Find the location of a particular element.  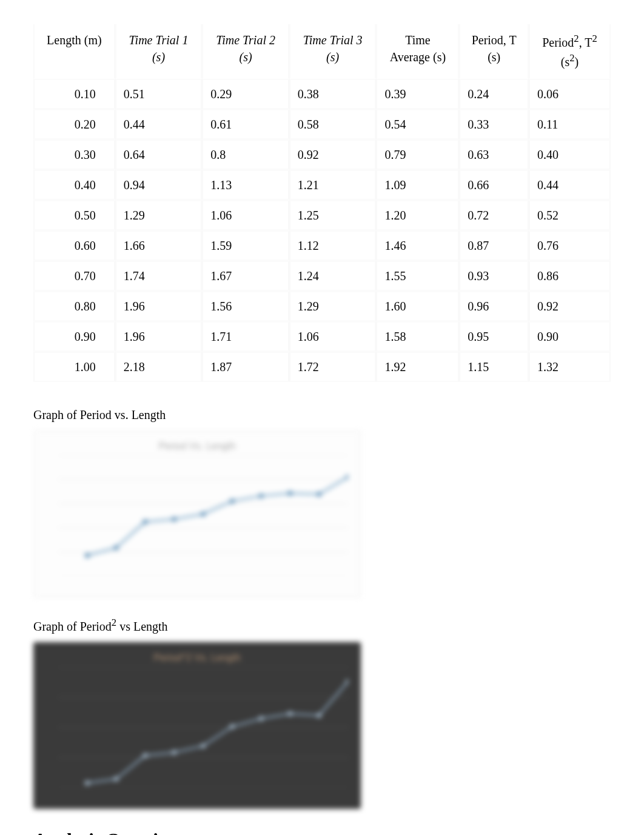

graph2-svg is located at coordinates (203, 728).